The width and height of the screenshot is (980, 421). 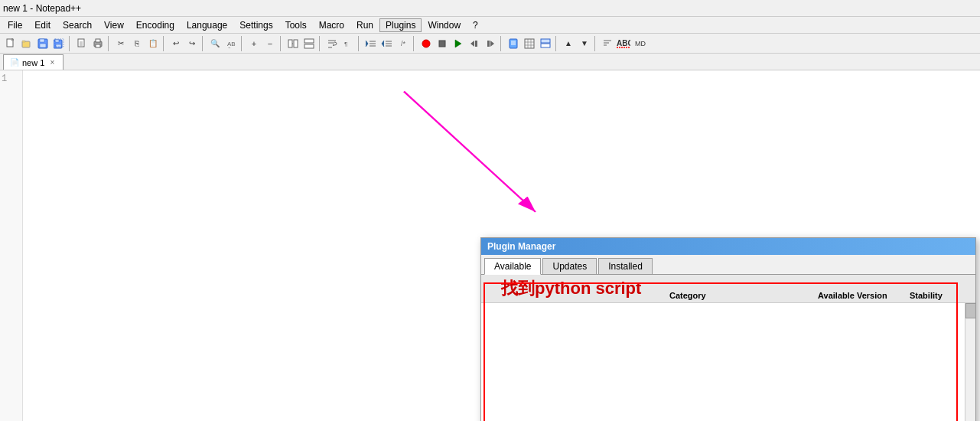 What do you see at coordinates (360, 44) in the screenshot?
I see `sep8` at bounding box center [360, 44].